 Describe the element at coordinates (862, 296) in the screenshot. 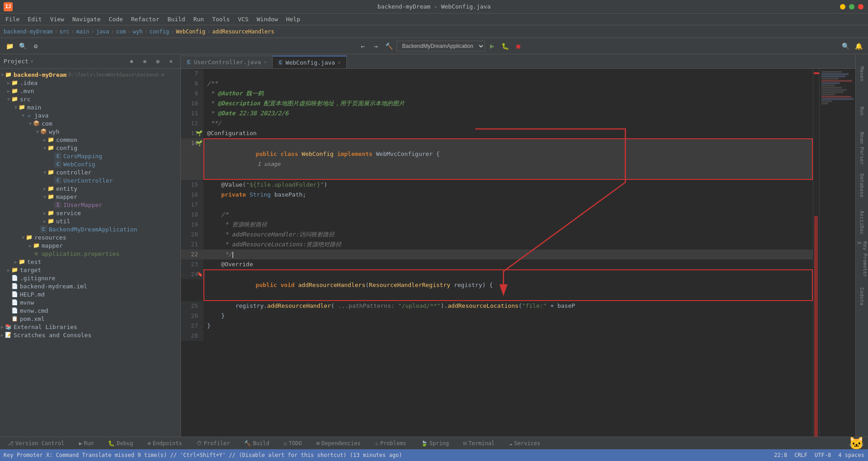

I see `codota-panel: Codota` at that location.